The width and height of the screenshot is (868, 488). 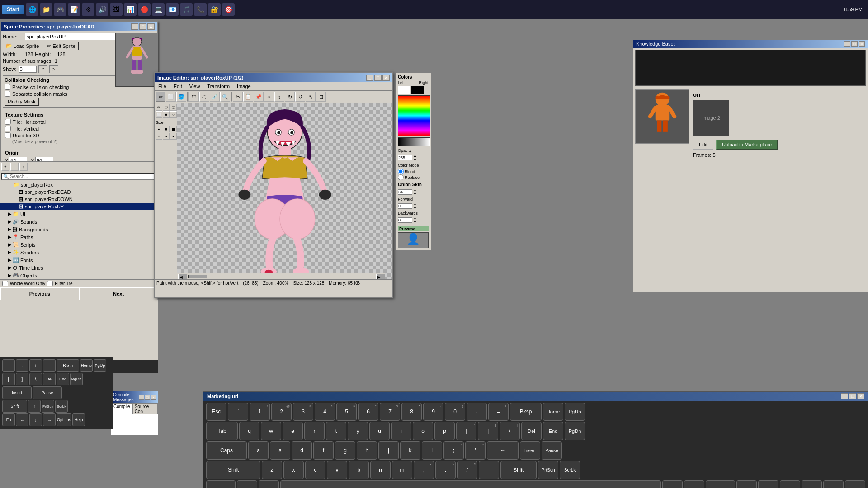 What do you see at coordinates (222, 431) in the screenshot?
I see `key-tab: Tab` at bounding box center [222, 431].